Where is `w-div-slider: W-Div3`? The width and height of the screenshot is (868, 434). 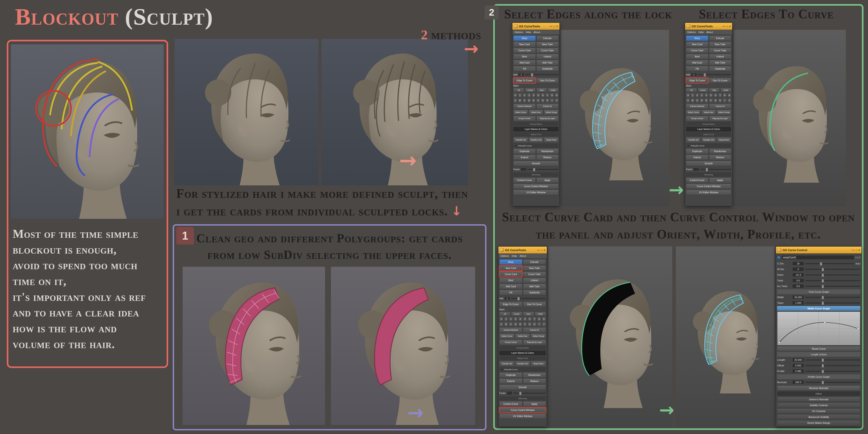 w-div-slider: W-Div3 is located at coordinates (819, 269).